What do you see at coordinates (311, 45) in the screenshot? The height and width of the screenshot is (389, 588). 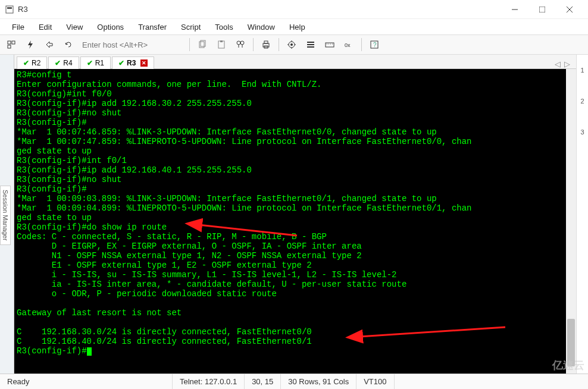 I see `options-icon` at bounding box center [311, 45].